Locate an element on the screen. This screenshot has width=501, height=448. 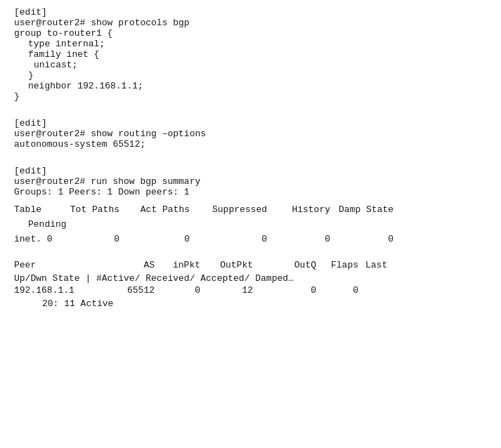
peer-state-line: 20: 11 Active is located at coordinates (250, 303).